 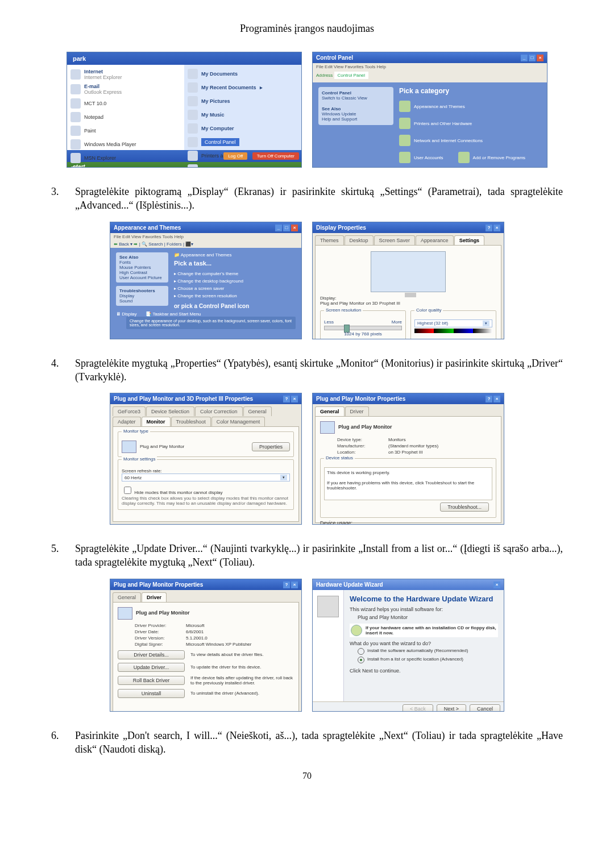 I want to click on properties-button: Properties, so click(x=271, y=447).